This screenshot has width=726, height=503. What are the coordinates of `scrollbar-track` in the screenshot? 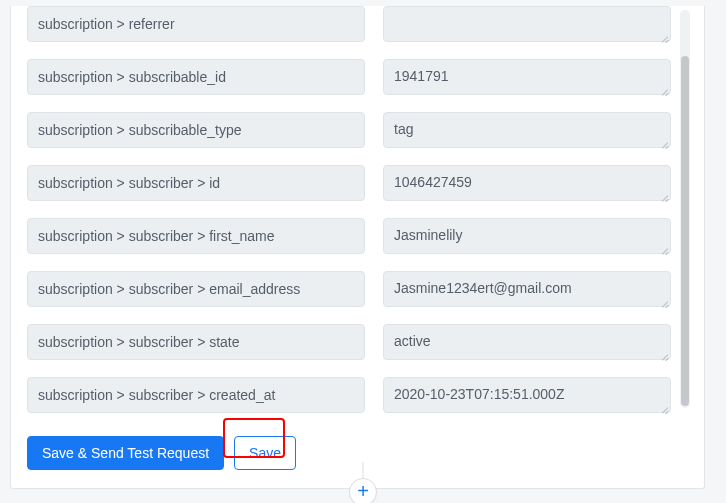 It's located at (685, 209).